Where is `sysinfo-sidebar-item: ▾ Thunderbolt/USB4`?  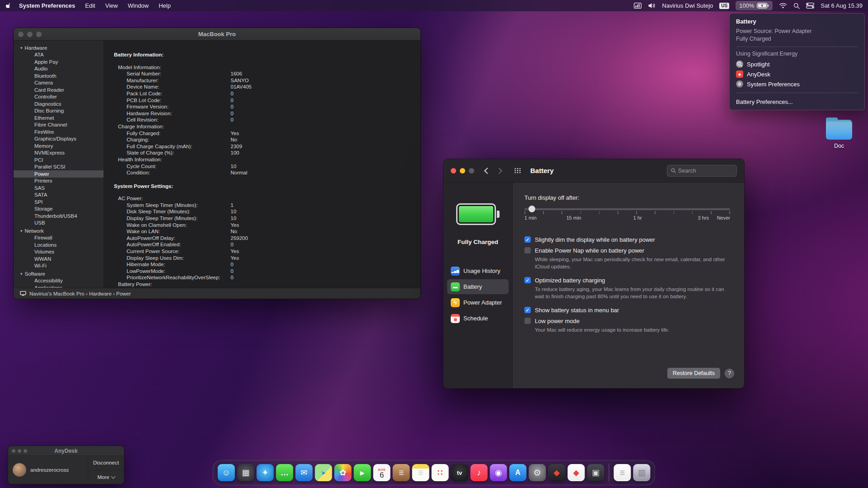
sysinfo-sidebar-item: ▾ Thunderbolt/USB4 is located at coordinates (59, 216).